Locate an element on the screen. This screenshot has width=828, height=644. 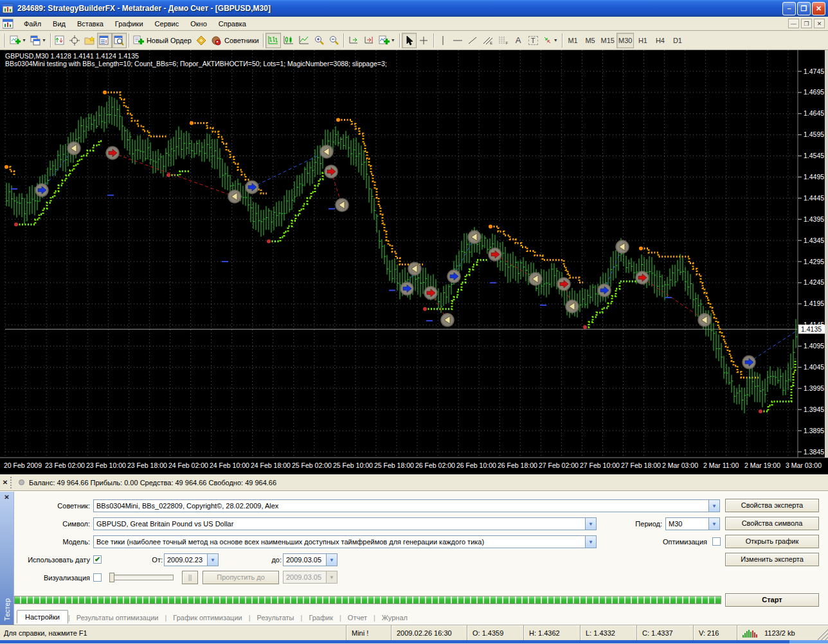
timeframe-m1-button: M1 is located at coordinates (573, 40).